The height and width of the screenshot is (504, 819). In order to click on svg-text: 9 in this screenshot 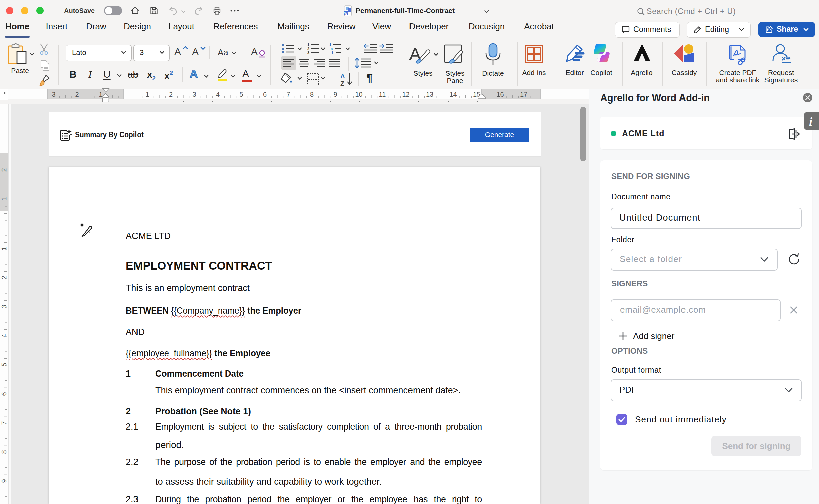, I will do `click(335, 94)`.